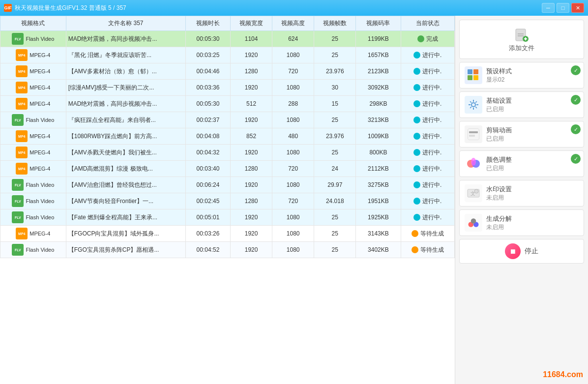 The height and width of the screenshot is (384, 588). I want to click on filename-cell: 『疯狂踩点全程高能』来自弱者..., so click(126, 120).